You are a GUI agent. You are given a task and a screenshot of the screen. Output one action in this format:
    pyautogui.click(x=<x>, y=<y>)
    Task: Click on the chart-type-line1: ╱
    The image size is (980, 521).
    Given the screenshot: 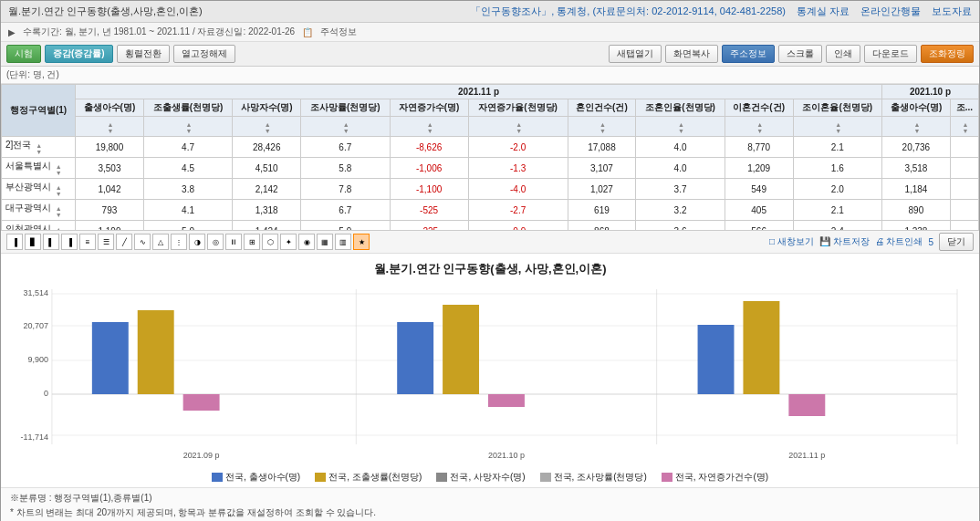 What is the action you would take?
    pyautogui.click(x=124, y=242)
    